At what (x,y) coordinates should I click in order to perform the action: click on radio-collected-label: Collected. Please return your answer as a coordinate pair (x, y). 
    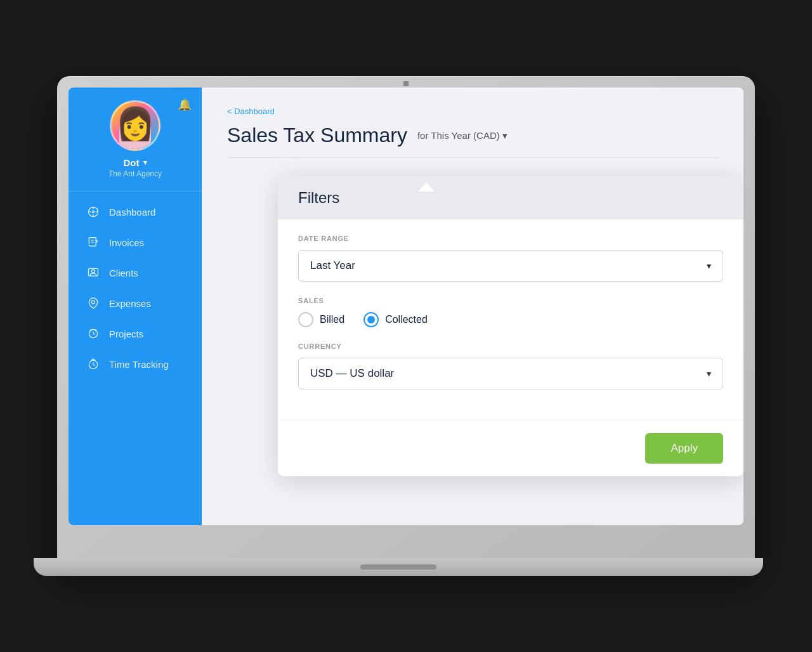
    Looking at the image, I should click on (406, 320).